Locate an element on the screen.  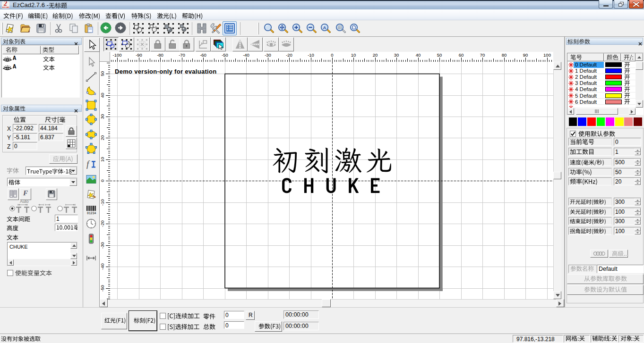
svg-text: -60 is located at coordinates (203, 55).